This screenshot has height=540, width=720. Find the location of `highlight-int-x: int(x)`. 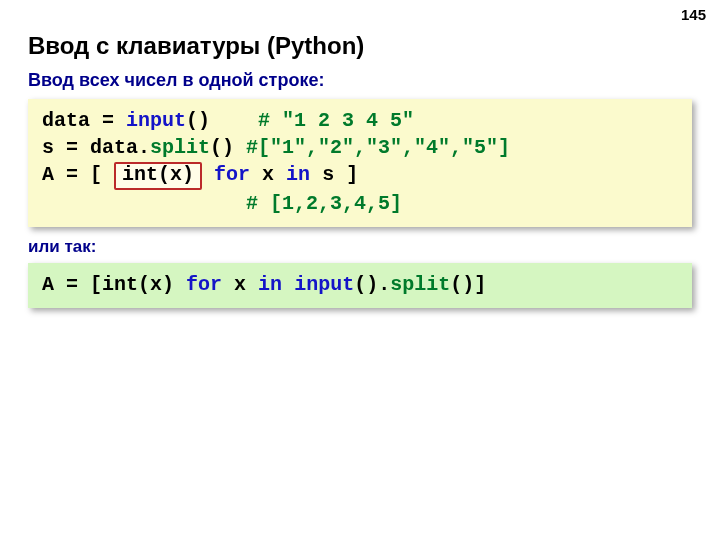

highlight-int-x: int(x) is located at coordinates (158, 176).